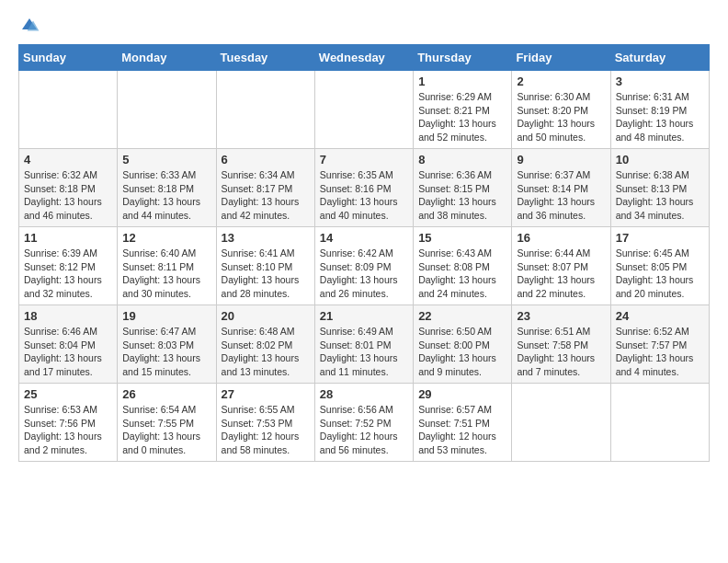  Describe the element at coordinates (660, 344) in the screenshot. I see `calendar-cell: 24Sunrise: 6:52 AM Sunset: 7:57 PM Dayli…` at that location.